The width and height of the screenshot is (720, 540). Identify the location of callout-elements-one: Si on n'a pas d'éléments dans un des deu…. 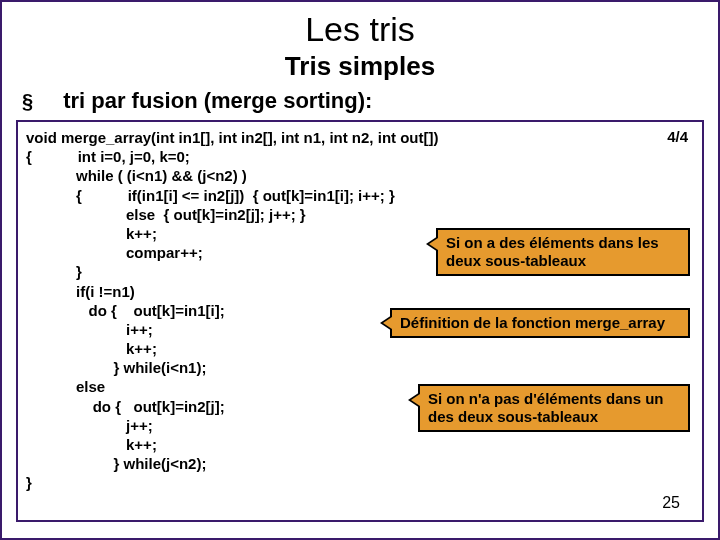
(554, 408).